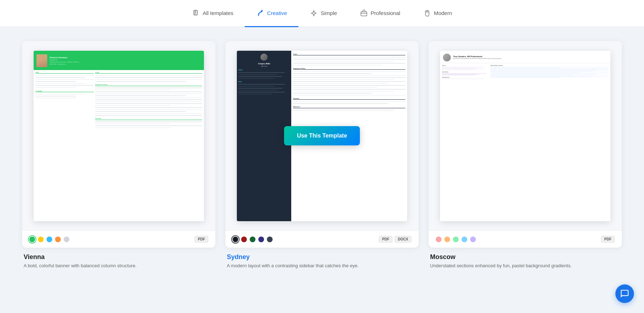  What do you see at coordinates (119, 257) in the screenshot?
I see `vienna-name: Vienna` at bounding box center [119, 257].